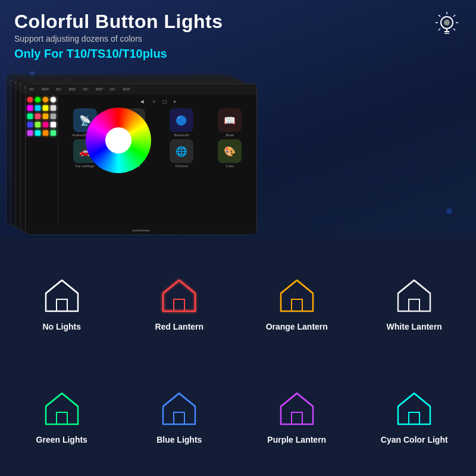 This screenshot has width=476, height=476. What do you see at coordinates (414, 440) in the screenshot?
I see `light-label-cyan: Cyan Color Light` at bounding box center [414, 440].